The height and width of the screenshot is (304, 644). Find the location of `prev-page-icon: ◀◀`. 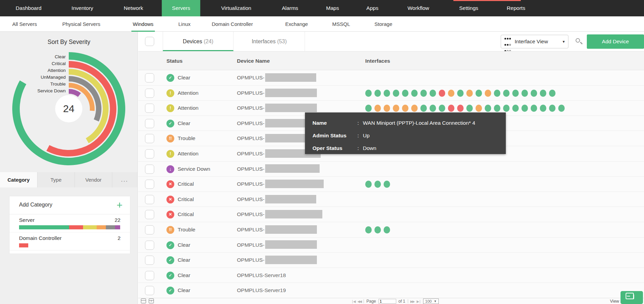

prev-page-icon: ◀◀ is located at coordinates (359, 301).